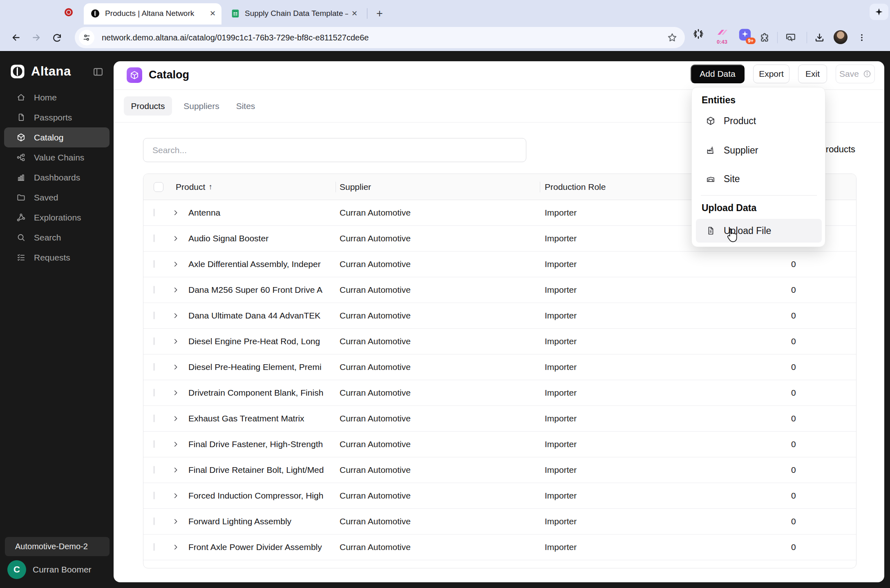 The width and height of the screenshot is (890, 588). What do you see at coordinates (729, 208) in the screenshot?
I see `dropdown-section-upload-data: Upload Data` at bounding box center [729, 208].